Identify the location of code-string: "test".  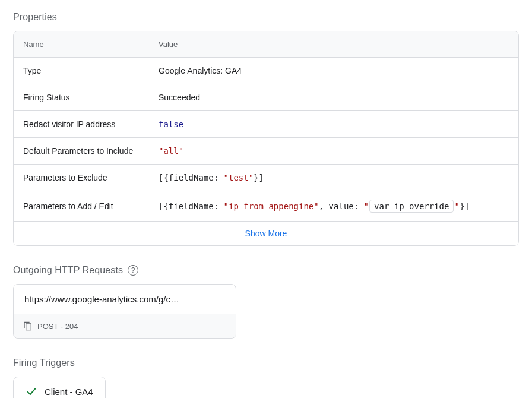
(239, 178).